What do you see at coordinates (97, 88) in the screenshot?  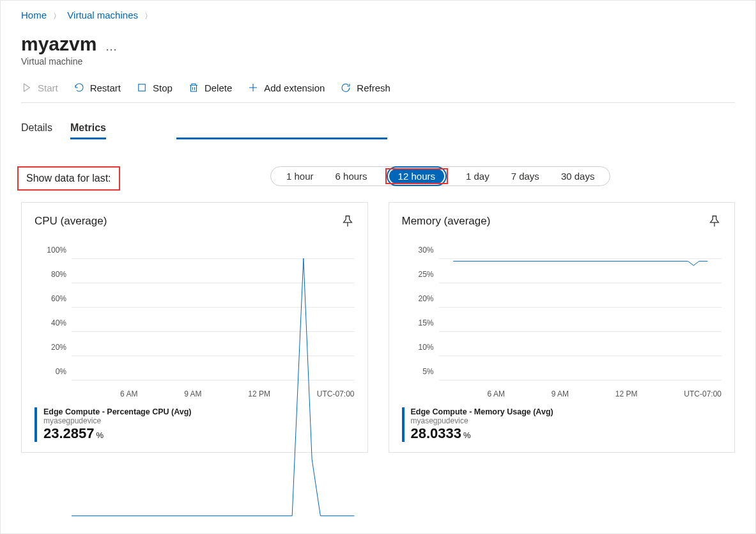 I see `restart-button: Restart` at bounding box center [97, 88].